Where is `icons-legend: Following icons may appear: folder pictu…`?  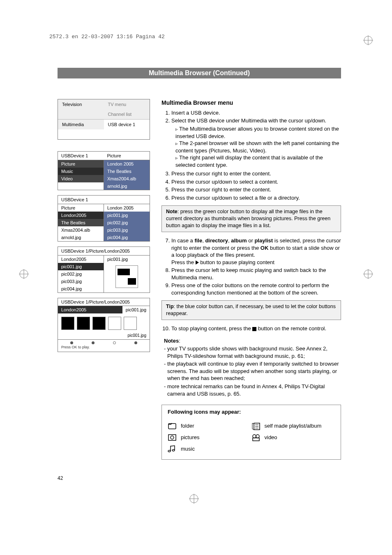
icons-legend: Following icons may appear: folder pictu… is located at coordinates (251, 432).